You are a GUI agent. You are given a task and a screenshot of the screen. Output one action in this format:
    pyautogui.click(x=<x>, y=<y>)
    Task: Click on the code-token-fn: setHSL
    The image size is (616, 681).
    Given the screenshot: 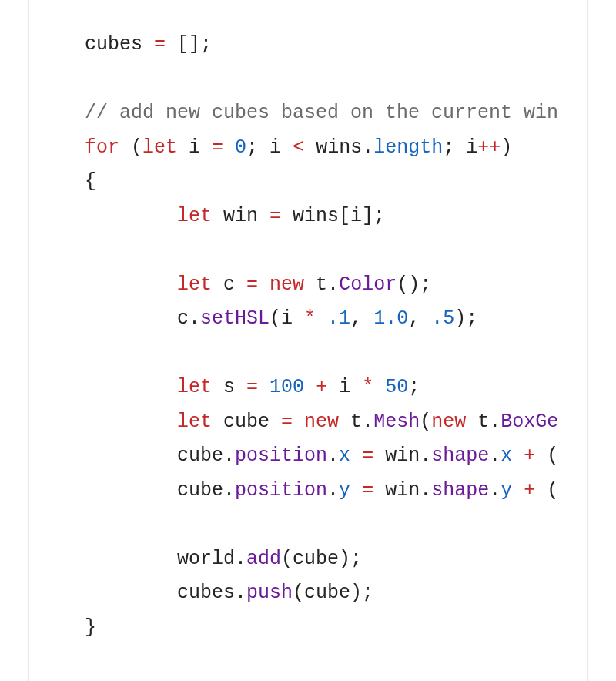 What is the action you would take?
    pyautogui.click(x=235, y=319)
    